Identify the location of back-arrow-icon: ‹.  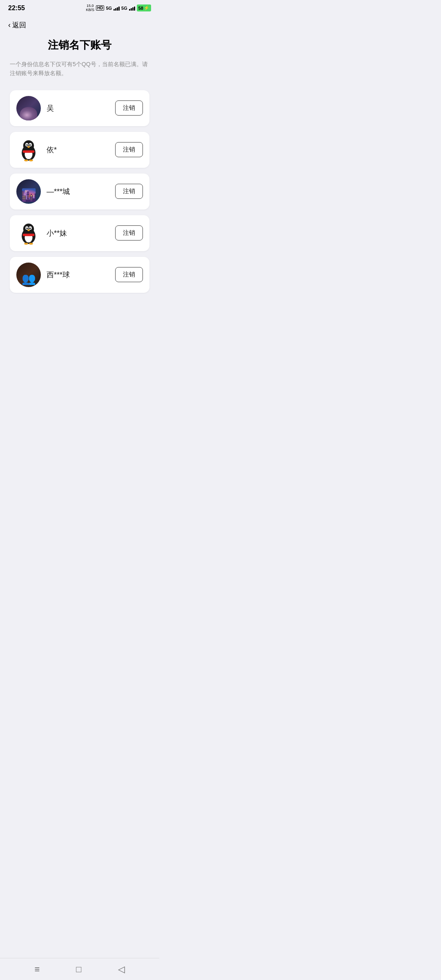
(9, 25).